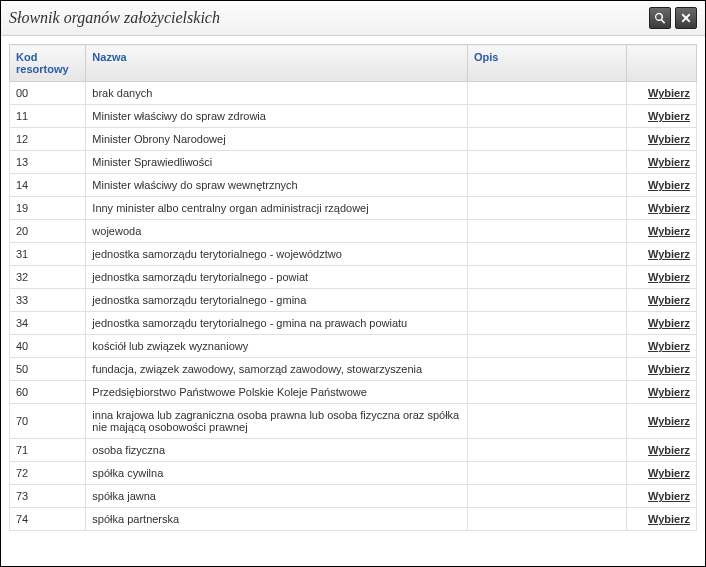  What do you see at coordinates (48, 422) in the screenshot?
I see `cell-code: 70` at bounding box center [48, 422].